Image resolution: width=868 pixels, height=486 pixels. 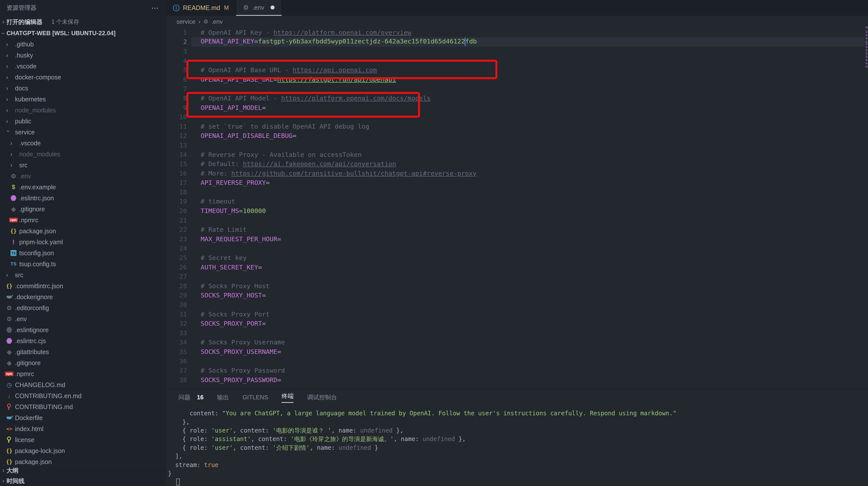 I want to click on key-yellow-icon, so click(x=8, y=440).